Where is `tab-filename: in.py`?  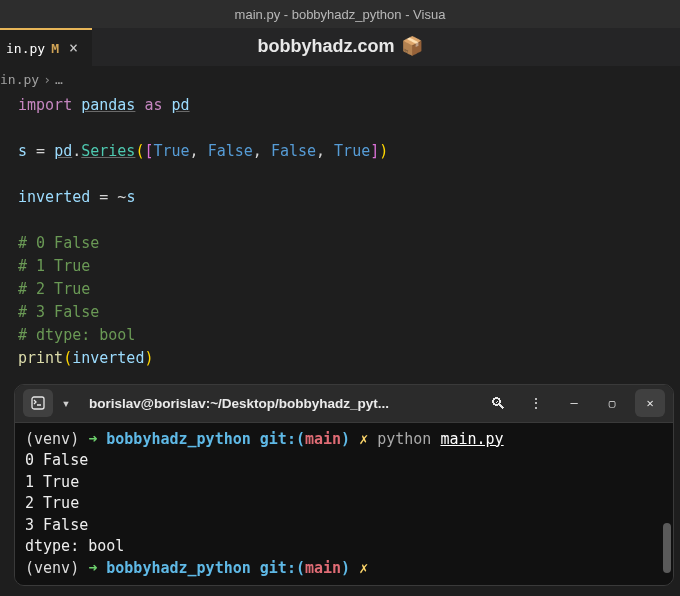
tab-filename: in.py is located at coordinates (26, 48).